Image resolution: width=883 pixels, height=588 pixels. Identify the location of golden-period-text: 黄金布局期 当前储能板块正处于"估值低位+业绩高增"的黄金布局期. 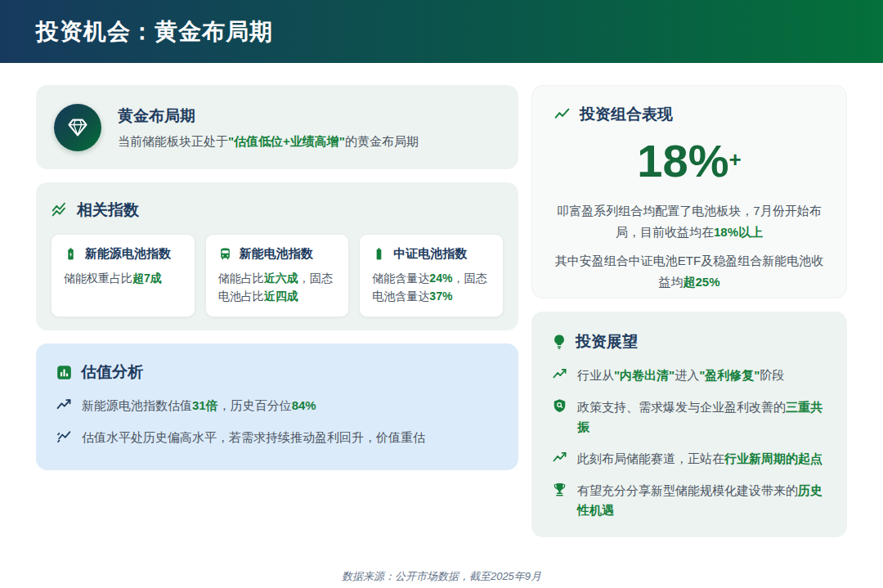
(268, 128).